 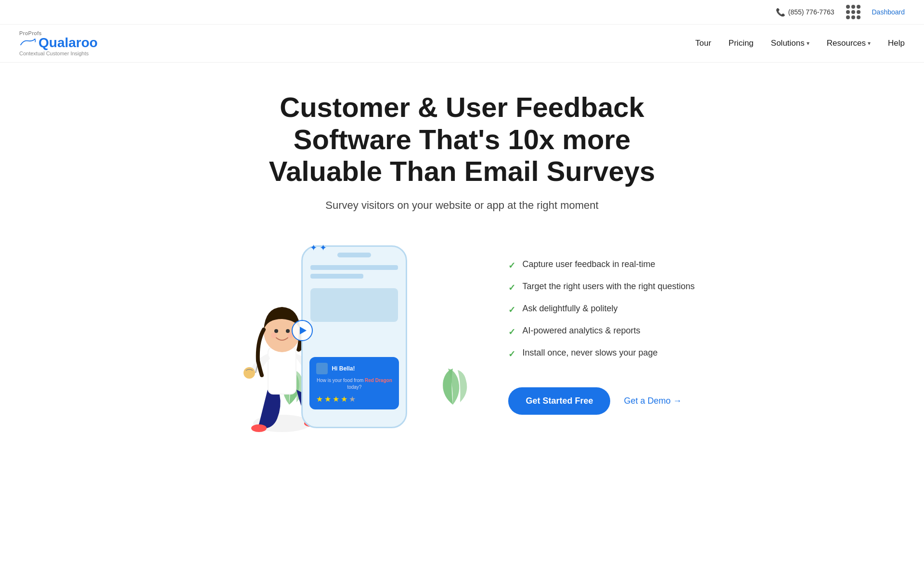 What do you see at coordinates (340, 380) in the screenshot?
I see `survey-question-text: How is your food from` at bounding box center [340, 380].